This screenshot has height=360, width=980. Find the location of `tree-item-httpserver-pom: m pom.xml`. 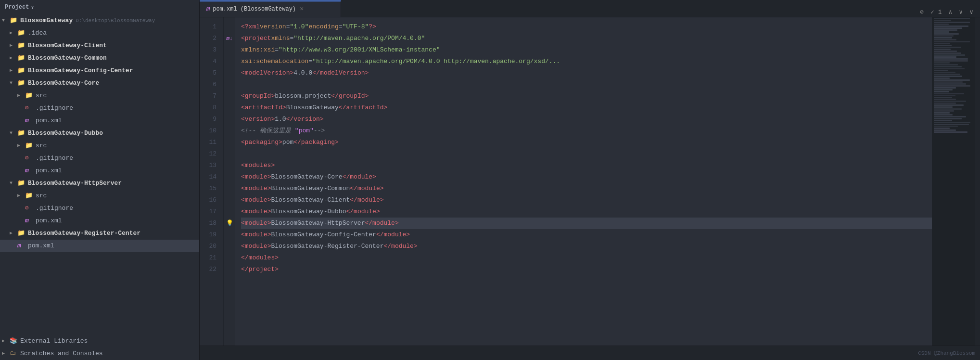

tree-item-httpserver-pom: m pom.xml is located at coordinates (100, 221).